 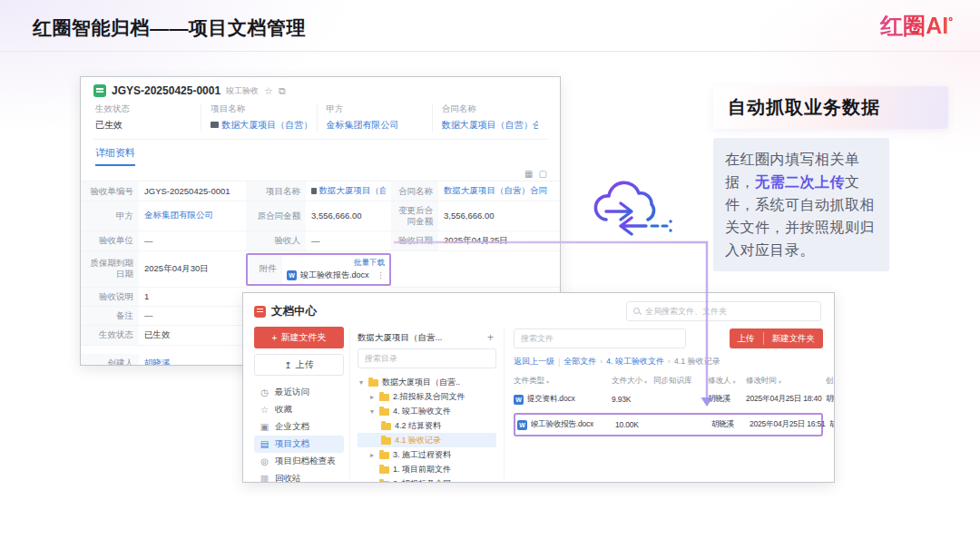 What do you see at coordinates (299, 461) in the screenshot?
I see `sidebar-item-archive-checklist: ◎项目归档检查表` at bounding box center [299, 461].